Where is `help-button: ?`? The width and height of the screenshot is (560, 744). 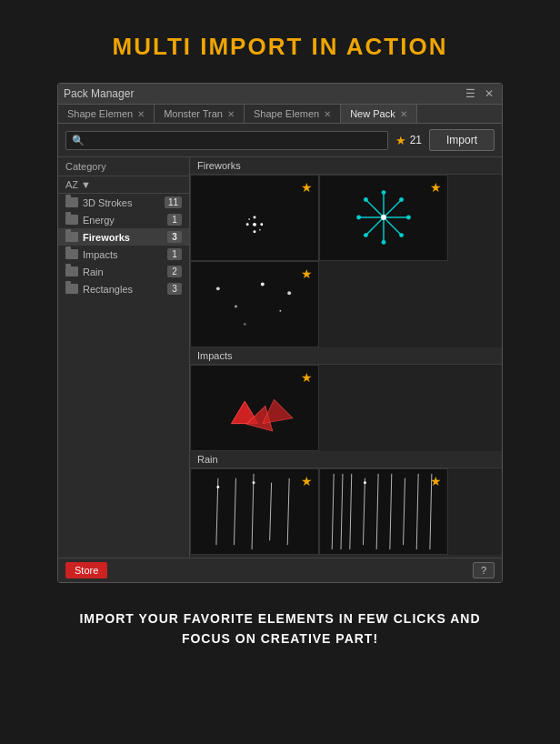 help-button: ? is located at coordinates (484, 570).